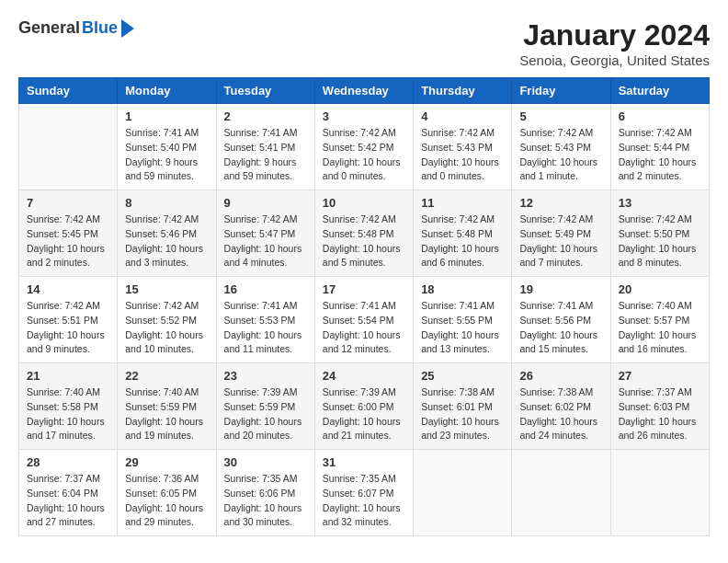 This screenshot has height=563, width=728. Describe the element at coordinates (167, 234) in the screenshot. I see `calendar-cell: 8Sunrise: 7:42 AM Sunset: 5:46 PM Daylig…` at that location.